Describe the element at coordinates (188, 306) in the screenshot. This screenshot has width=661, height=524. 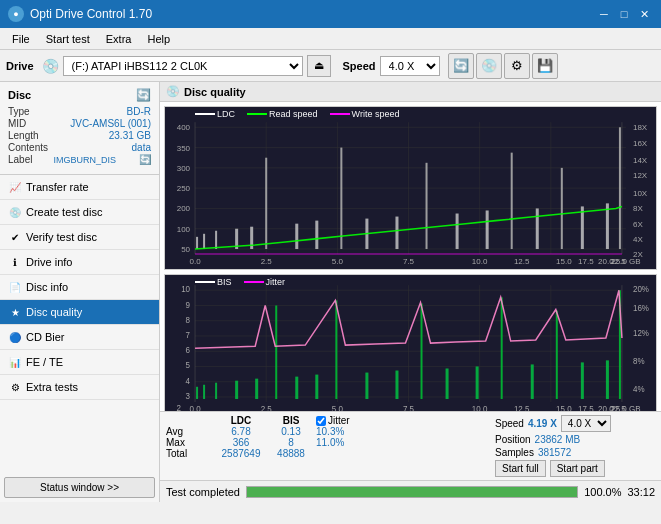
I see `svg-text: 9` at that location.